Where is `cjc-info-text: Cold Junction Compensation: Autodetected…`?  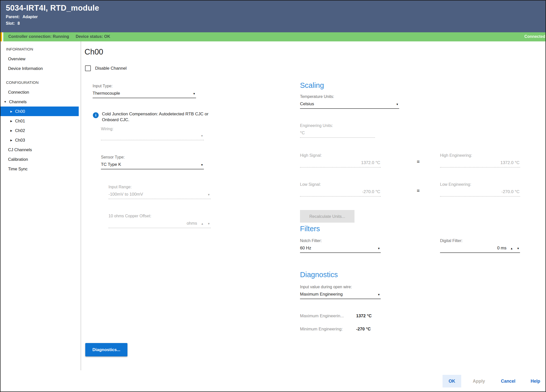 cjc-info-text: Cold Junction Compensation: Autodetected… is located at coordinates (158, 117).